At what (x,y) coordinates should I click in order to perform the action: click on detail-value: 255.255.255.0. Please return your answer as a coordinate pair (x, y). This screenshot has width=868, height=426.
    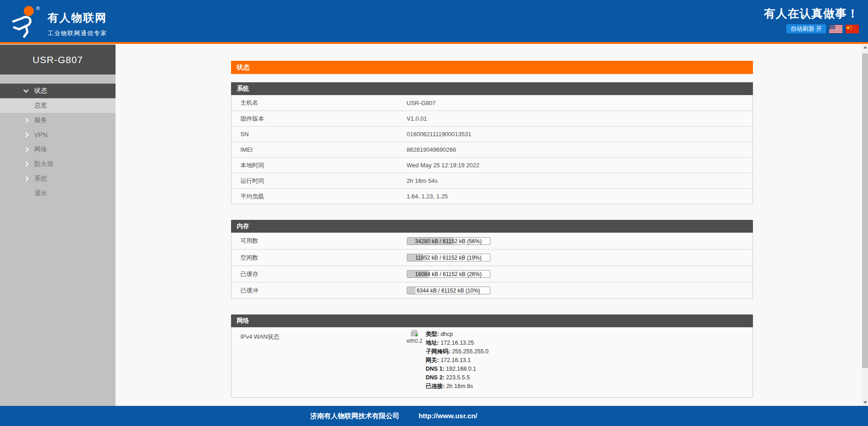
    Looking at the image, I should click on (470, 351).